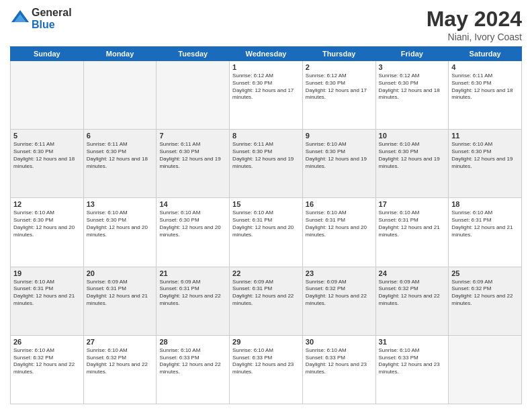 Image resolution: width=532 pixels, height=411 pixels. I want to click on calendar-cell: 9Sunrise: 6:10 AM Sunset: 6:30 PM Daylig…, so click(339, 164).